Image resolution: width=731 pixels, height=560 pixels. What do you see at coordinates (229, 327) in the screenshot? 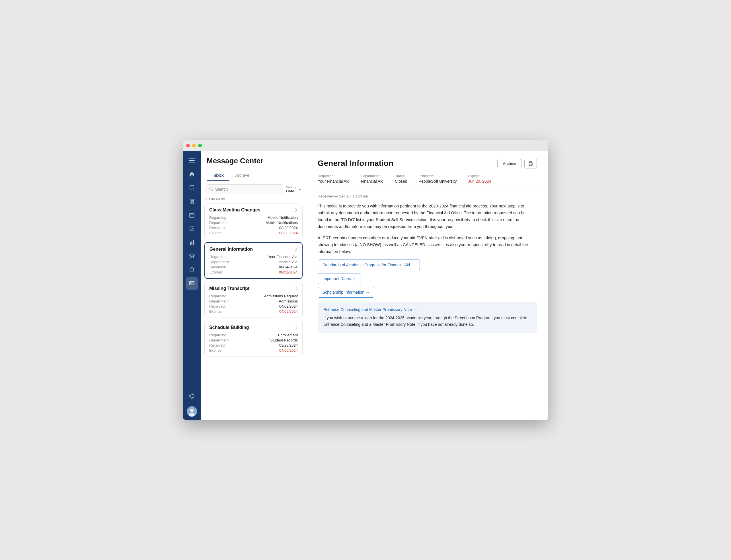
I see `thread-title: Schedule Building` at bounding box center [229, 327].